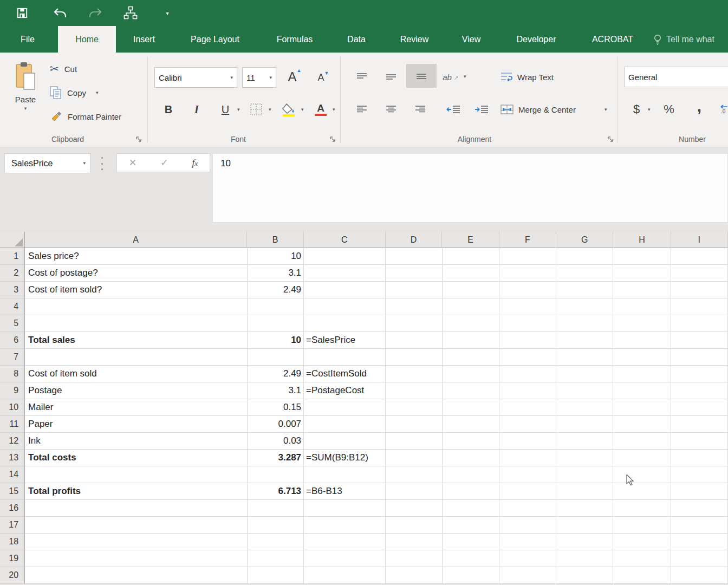 Image resolution: width=728 pixels, height=585 pixels. Describe the element at coordinates (471, 492) in the screenshot. I see `cell-E15` at that location.